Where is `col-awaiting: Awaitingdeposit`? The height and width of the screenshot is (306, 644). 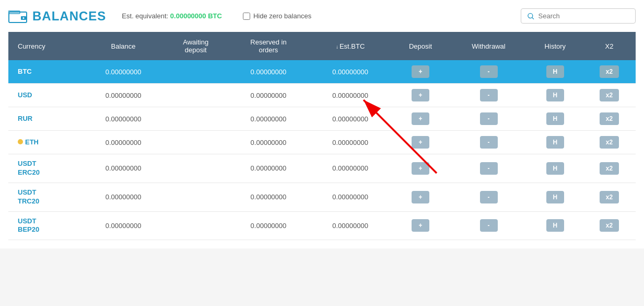
col-awaiting: Awaitingdeposit is located at coordinates (195, 46).